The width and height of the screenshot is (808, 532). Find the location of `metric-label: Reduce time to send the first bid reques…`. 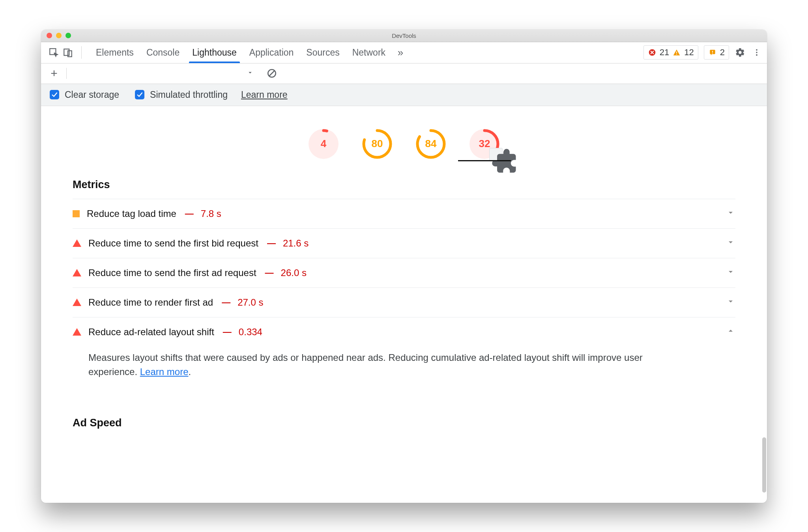

metric-label: Reduce time to send the first bid reques… is located at coordinates (174, 243).